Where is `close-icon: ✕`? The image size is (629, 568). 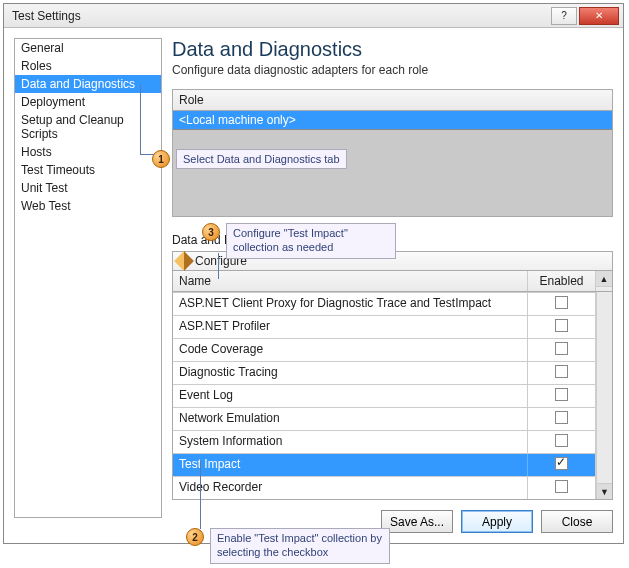 close-icon: ✕ is located at coordinates (599, 16).